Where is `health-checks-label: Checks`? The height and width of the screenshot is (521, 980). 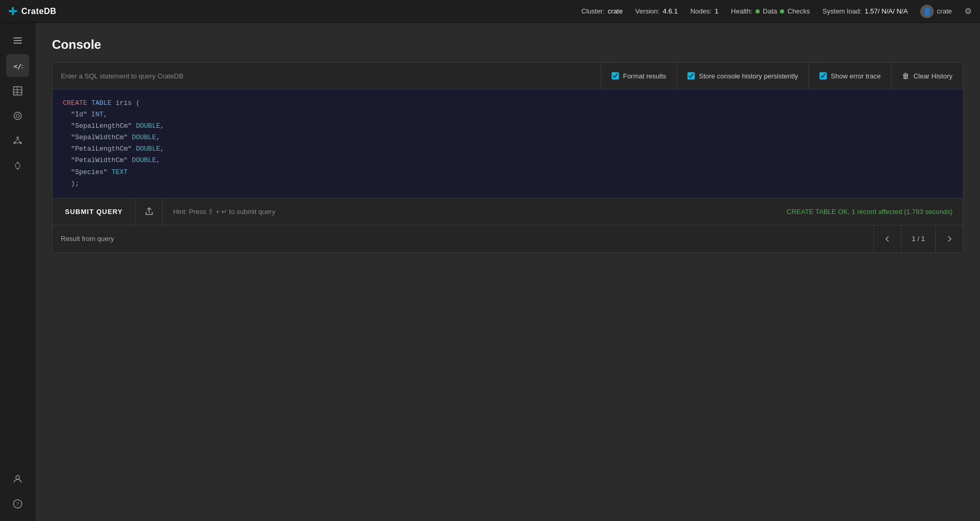 health-checks-label: Checks is located at coordinates (798, 11).